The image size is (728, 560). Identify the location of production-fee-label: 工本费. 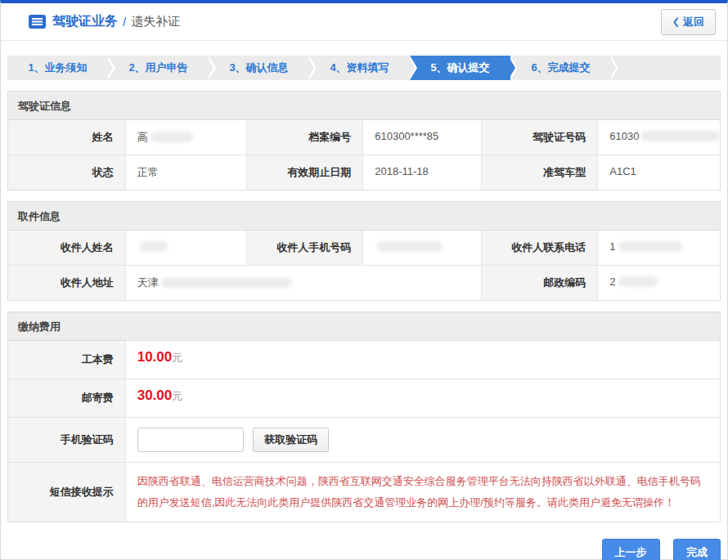
(67, 360).